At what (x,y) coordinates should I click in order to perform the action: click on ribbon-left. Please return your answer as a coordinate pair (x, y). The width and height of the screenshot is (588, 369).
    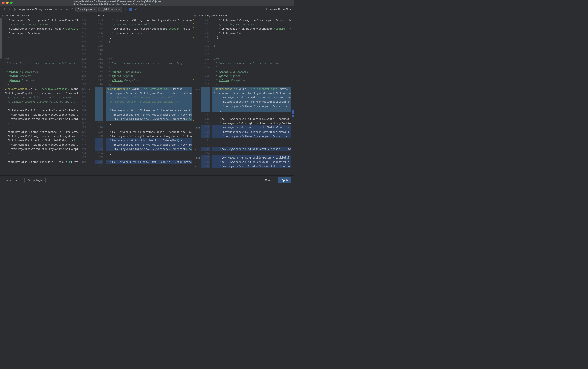
    Looking at the image, I should click on (91, 97).